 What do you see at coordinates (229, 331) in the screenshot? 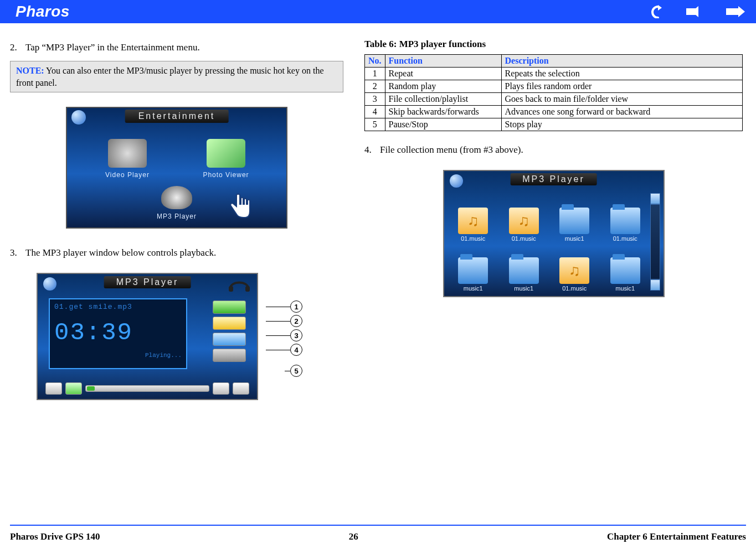
I see `mp3-side-buttons` at bounding box center [229, 331].